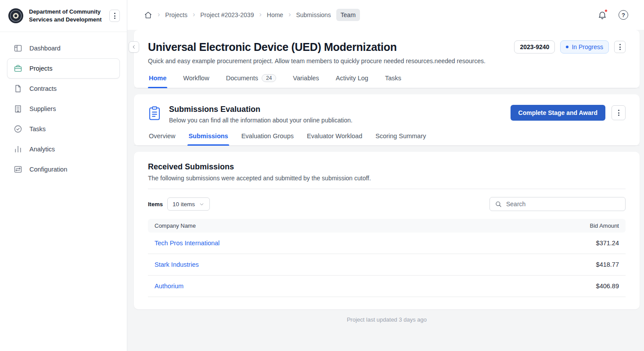 This screenshot has width=644, height=351. Describe the element at coordinates (115, 16) in the screenshot. I see `org-menu-button` at that location.